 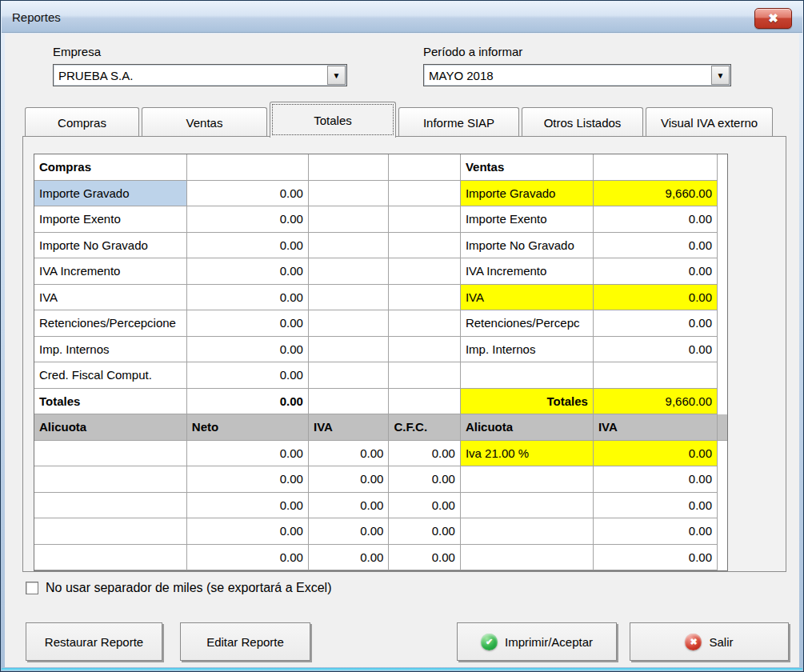 I want to click on salir-button: ✖ Salir, so click(x=709, y=642).